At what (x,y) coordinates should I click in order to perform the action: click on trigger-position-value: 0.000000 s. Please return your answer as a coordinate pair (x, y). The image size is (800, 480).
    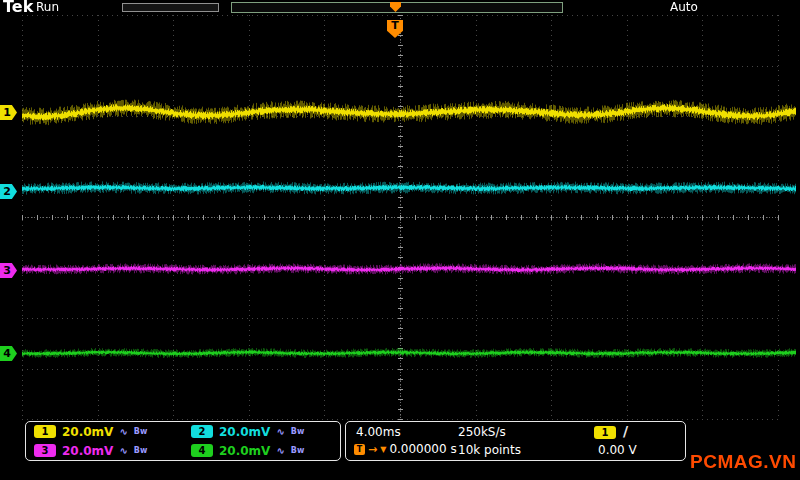
    Looking at the image, I should click on (422, 449).